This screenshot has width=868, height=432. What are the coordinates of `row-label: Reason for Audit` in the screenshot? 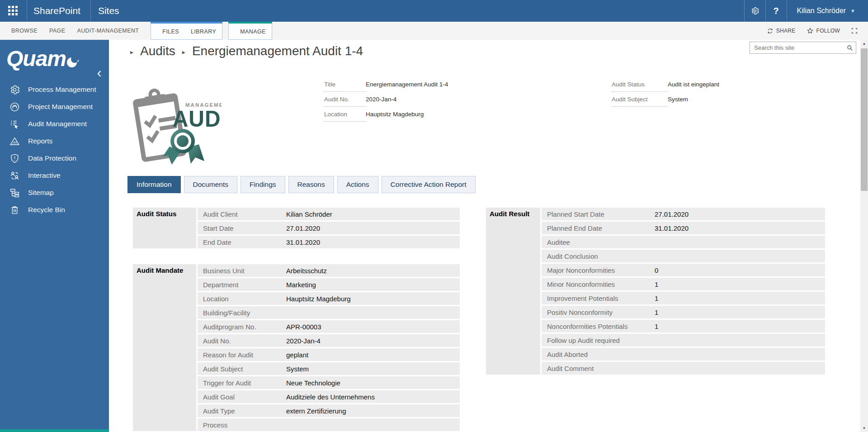 It's located at (242, 355).